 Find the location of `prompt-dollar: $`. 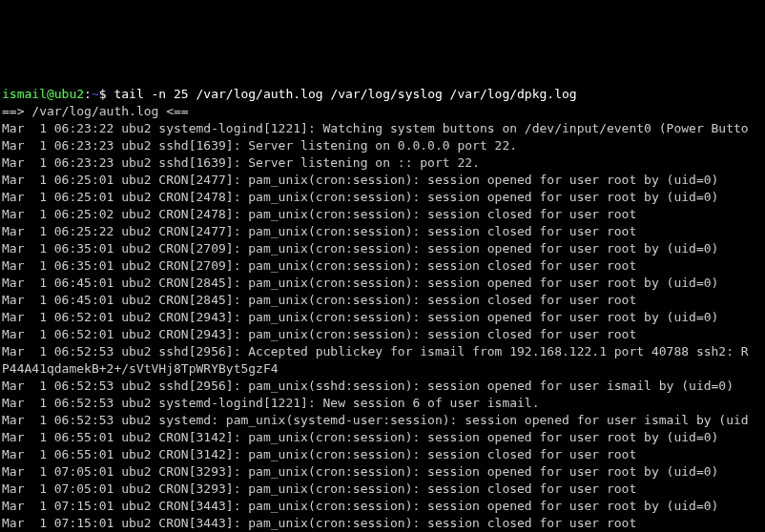

prompt-dollar: $ is located at coordinates (107, 93).